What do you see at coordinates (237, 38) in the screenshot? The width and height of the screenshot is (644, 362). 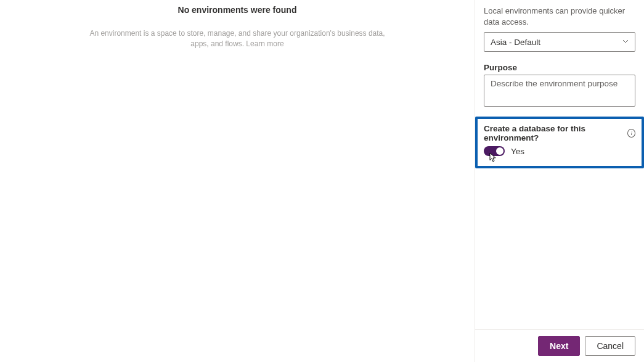 I see `empty-state-text: An environment is a space to store, mana…` at bounding box center [237, 38].